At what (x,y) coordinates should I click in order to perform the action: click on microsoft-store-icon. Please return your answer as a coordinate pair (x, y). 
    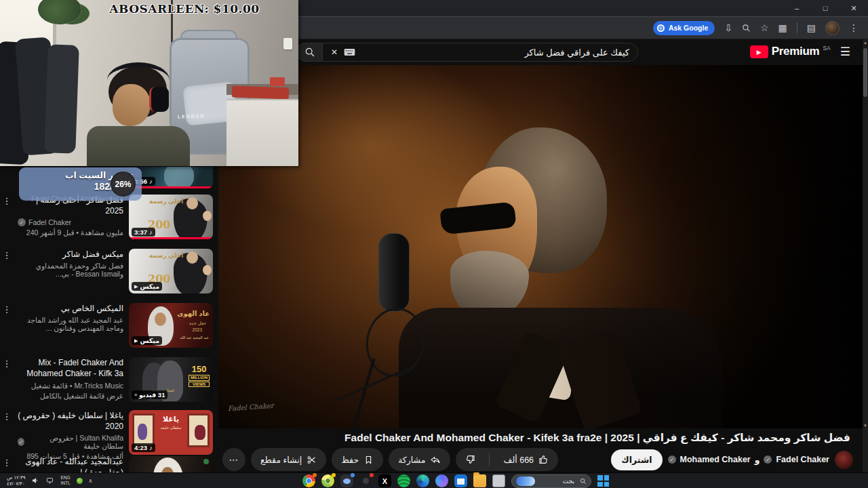
    Looking at the image, I should click on (461, 481).